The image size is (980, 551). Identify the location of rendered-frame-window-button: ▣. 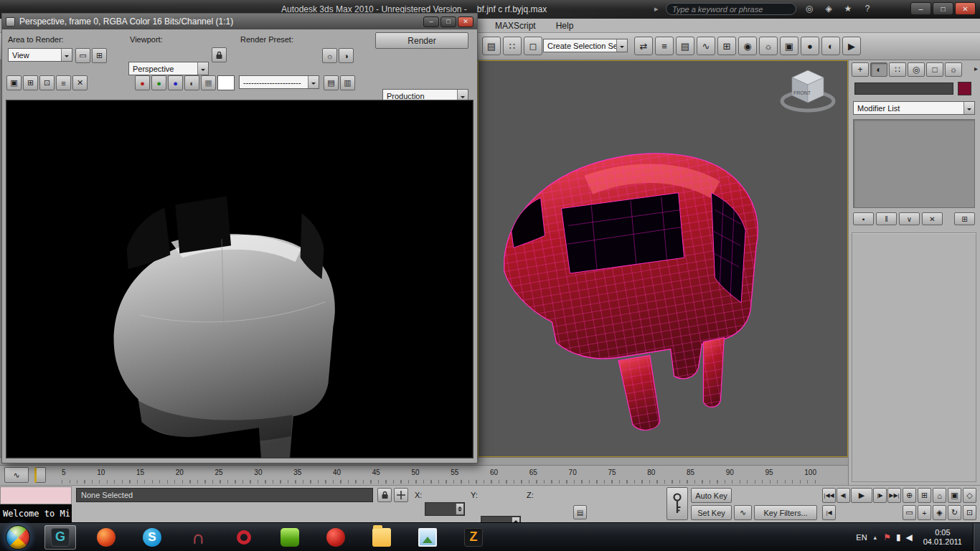
(789, 46).